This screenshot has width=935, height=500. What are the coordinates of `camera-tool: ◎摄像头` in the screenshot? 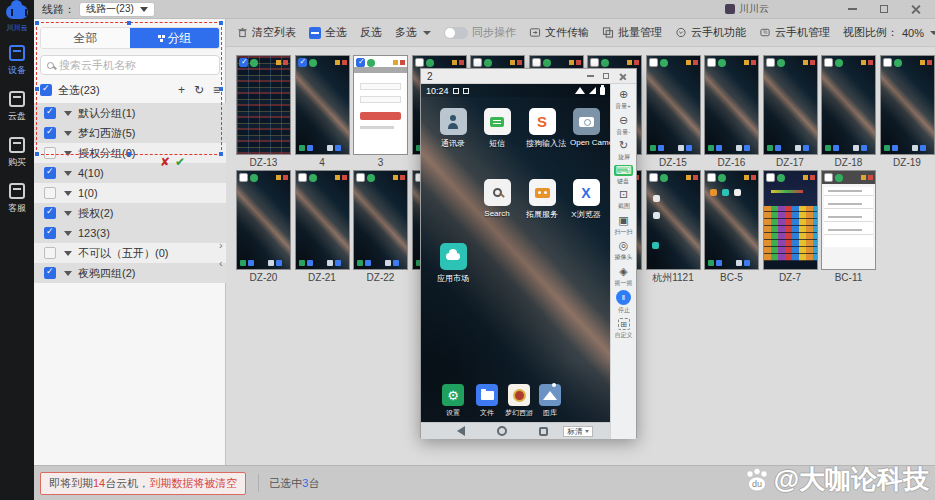 It's located at (624, 250).